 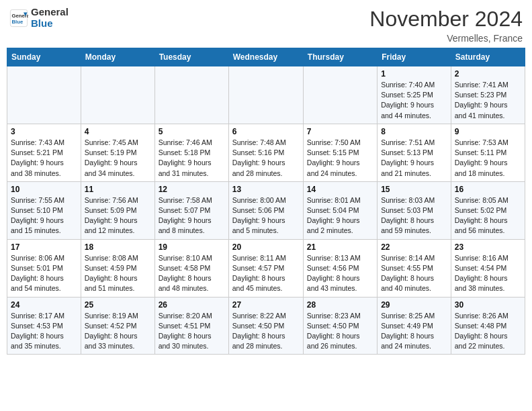 I want to click on calendar-cell: 1Sunrise: 7:40 AM Sunset: 5:25 PM Daylig…, so click(x=414, y=95).